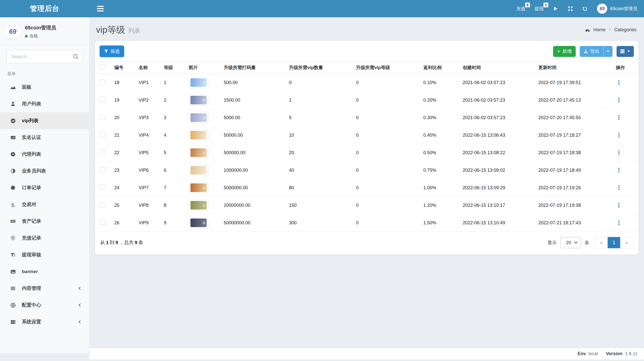 This screenshot has height=361, width=644. Describe the element at coordinates (539, 9) in the screenshot. I see `withdraw-link: 提现 1` at that location.